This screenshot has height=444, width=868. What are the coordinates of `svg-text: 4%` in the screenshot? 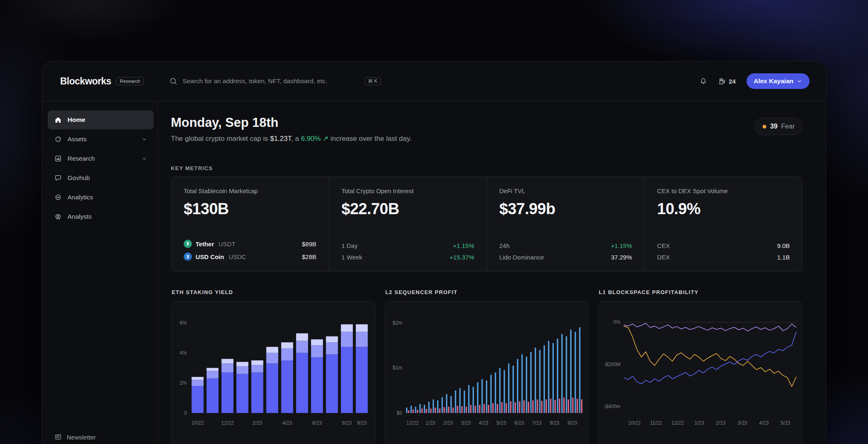 It's located at (184, 353).